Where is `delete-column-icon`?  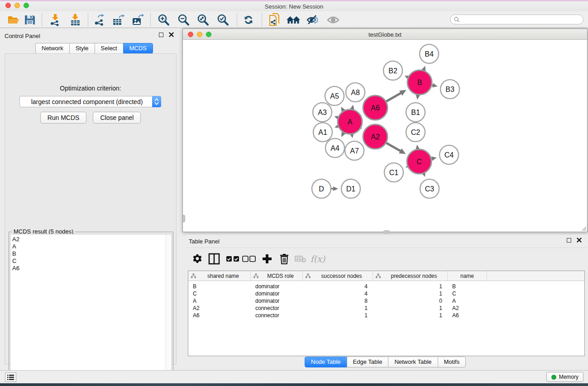
delete-column-icon is located at coordinates (284, 259).